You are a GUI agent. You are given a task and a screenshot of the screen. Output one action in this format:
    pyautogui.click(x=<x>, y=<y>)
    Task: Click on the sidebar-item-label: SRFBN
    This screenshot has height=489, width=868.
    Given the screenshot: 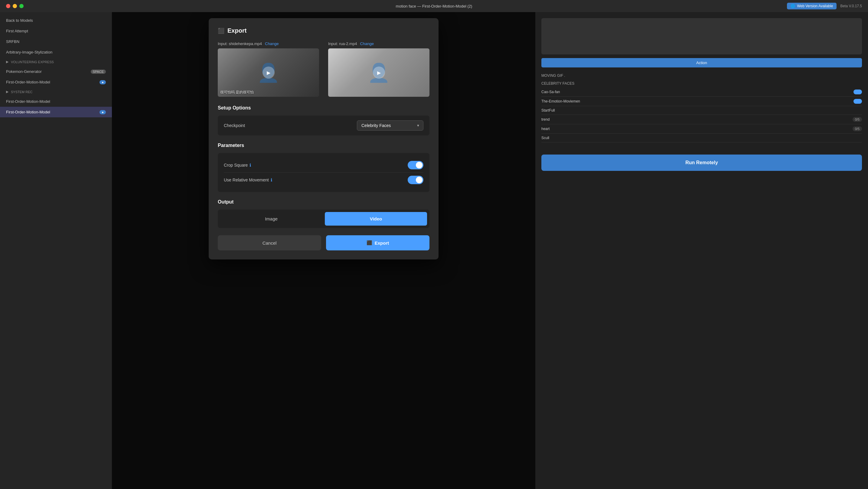 What is the action you would take?
    pyautogui.click(x=13, y=42)
    